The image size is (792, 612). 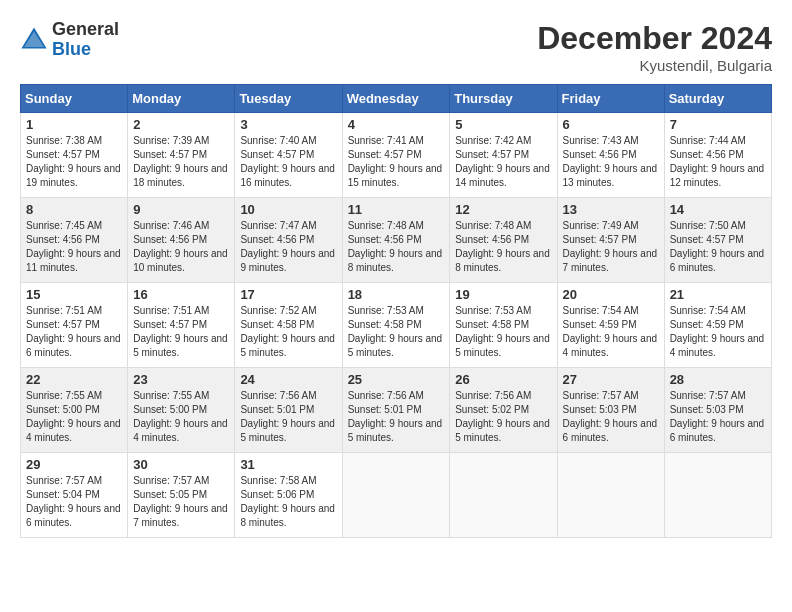 What do you see at coordinates (396, 410) in the screenshot?
I see `calendar-cell: 25 Sunrise: 7:56 AMSunset: 5:01 PMDaylig…` at bounding box center [396, 410].